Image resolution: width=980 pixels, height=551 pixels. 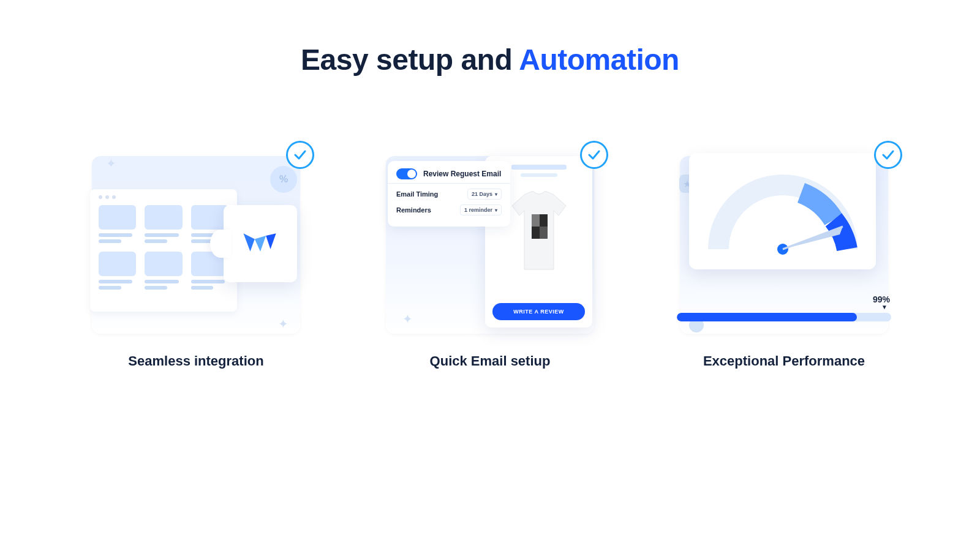 I want to click on timing-label: Email Timing, so click(x=417, y=194).